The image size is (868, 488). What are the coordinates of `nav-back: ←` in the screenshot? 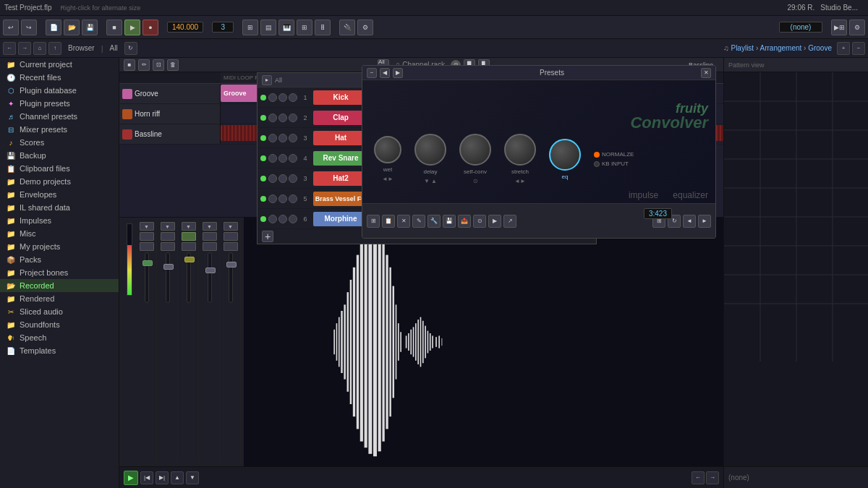 It's located at (698, 478).